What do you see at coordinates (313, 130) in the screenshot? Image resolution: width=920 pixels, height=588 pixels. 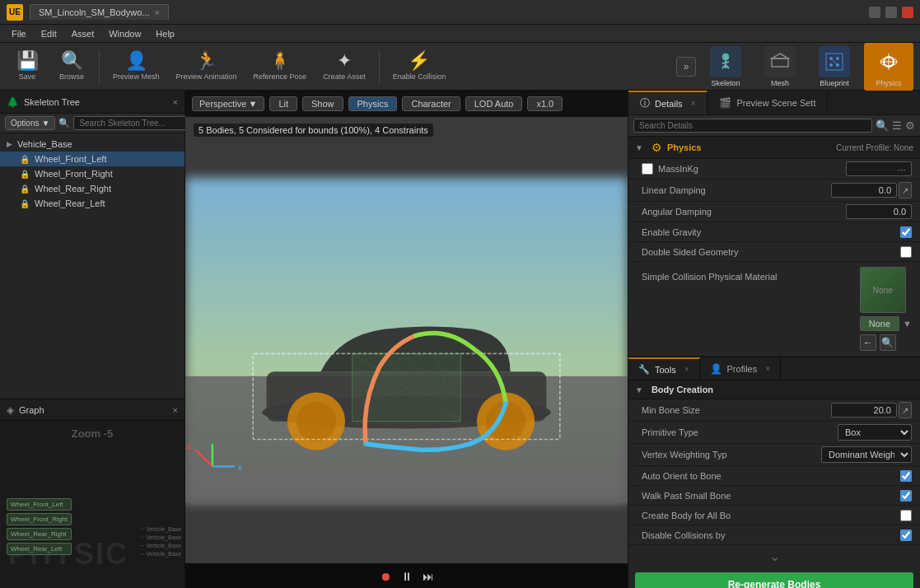 I see `status-bar: 5 Bodies, 5 Considered for bounds (100%)…` at bounding box center [313, 130].